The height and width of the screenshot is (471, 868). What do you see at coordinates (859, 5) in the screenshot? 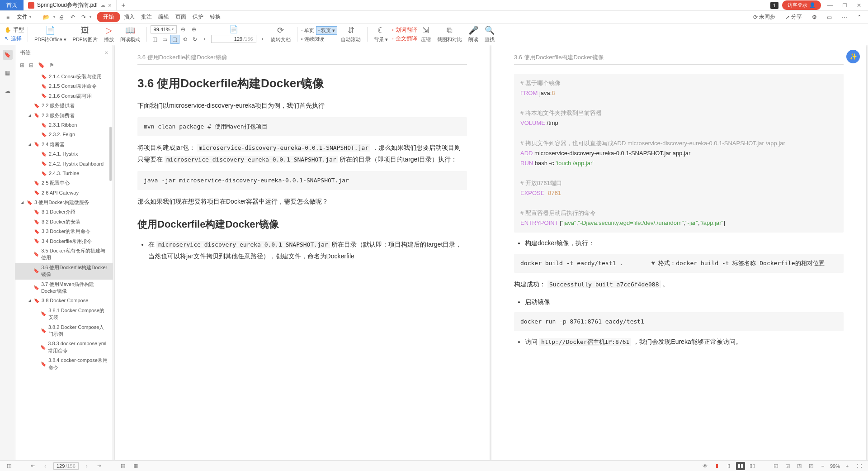
I see `close-window-button: ✕` at bounding box center [859, 5].